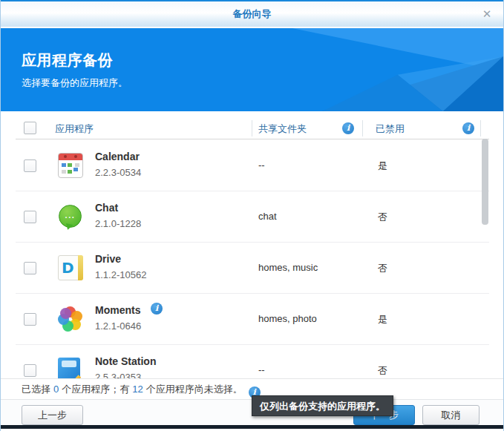 The image size is (504, 431). I want to click on app-name: Calendar, so click(118, 157).